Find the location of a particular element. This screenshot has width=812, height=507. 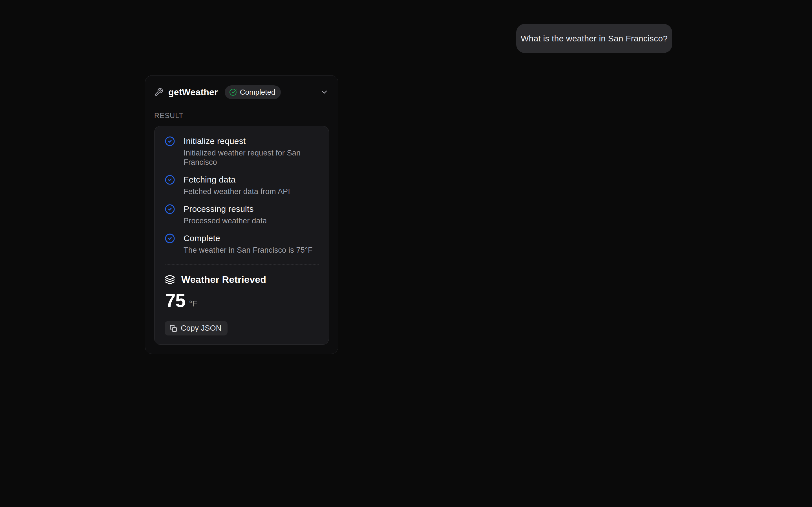

step-row: Fetching data Fetched weather data from … is located at coordinates (242, 185).